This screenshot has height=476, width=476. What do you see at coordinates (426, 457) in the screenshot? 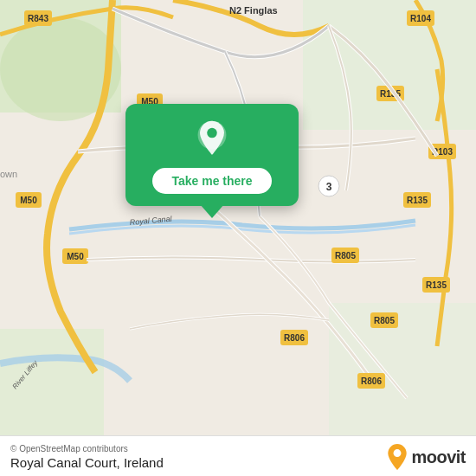
I see `moovit-logo: moovit` at bounding box center [426, 457].